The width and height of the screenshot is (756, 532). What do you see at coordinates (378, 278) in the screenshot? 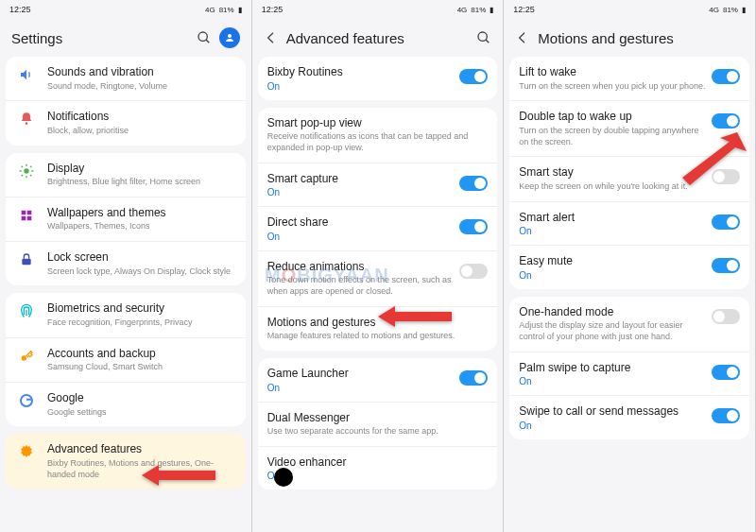
I see `settings-row: Reduce animationsTone down motion effect…` at bounding box center [378, 278].